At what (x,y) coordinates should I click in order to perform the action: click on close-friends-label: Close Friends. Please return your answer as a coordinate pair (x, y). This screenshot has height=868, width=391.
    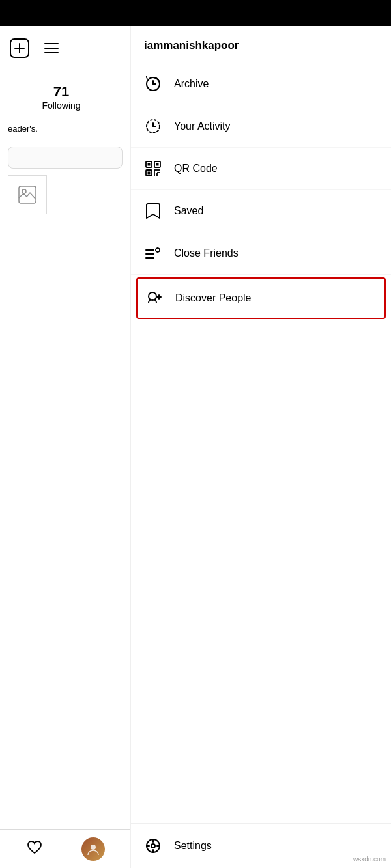
    Looking at the image, I should click on (206, 253).